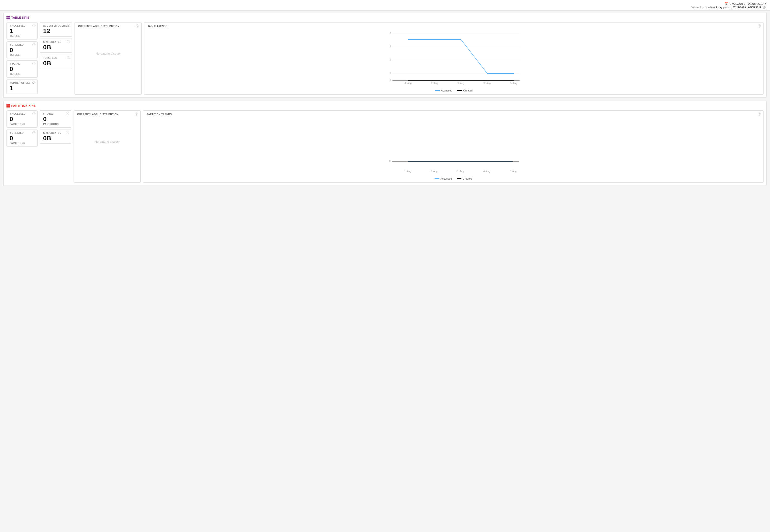 The width and height of the screenshot is (770, 532). Describe the element at coordinates (67, 113) in the screenshot. I see `total-partitions-info-icon: ?` at that location.